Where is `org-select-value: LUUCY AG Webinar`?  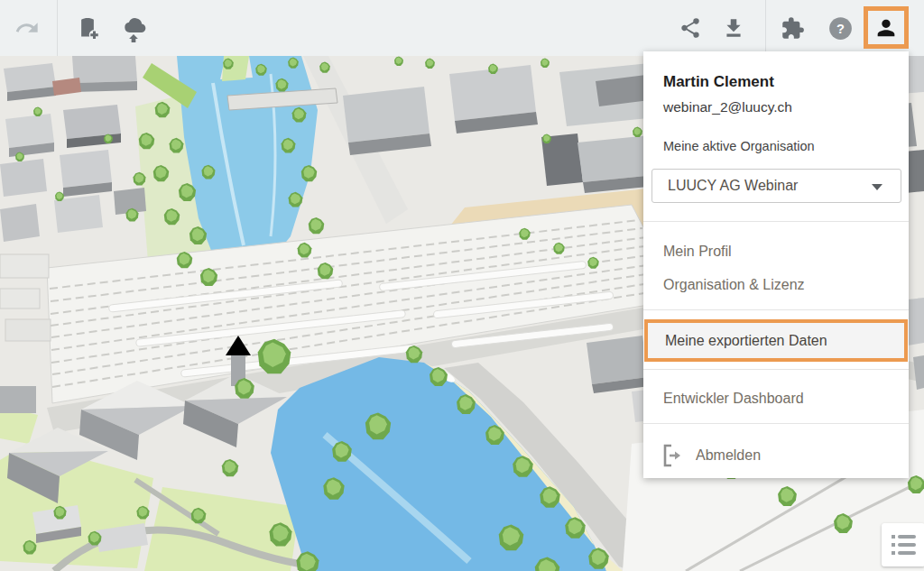
org-select-value: LUUCY AG Webinar is located at coordinates (733, 186).